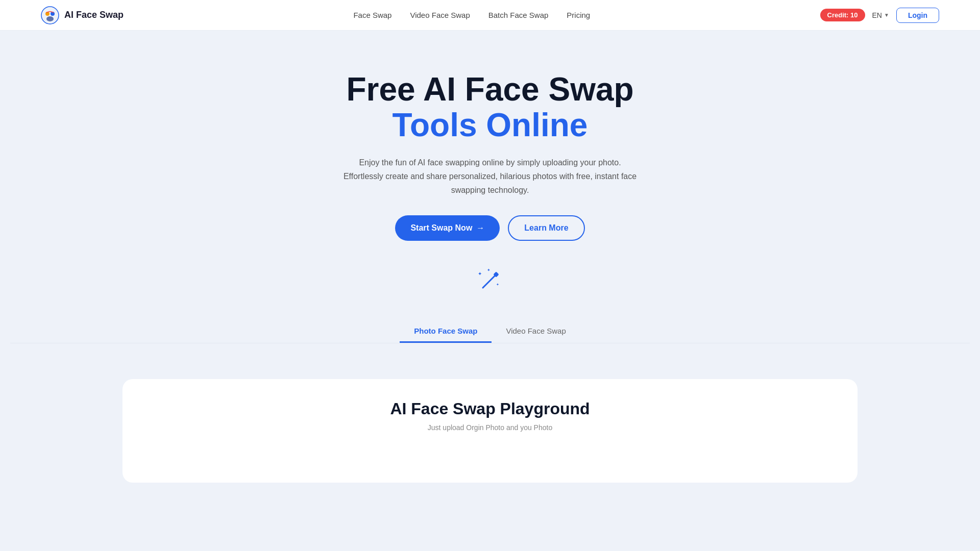 This screenshot has width=980, height=551. I want to click on credit-badge: Credit: 10, so click(843, 15).